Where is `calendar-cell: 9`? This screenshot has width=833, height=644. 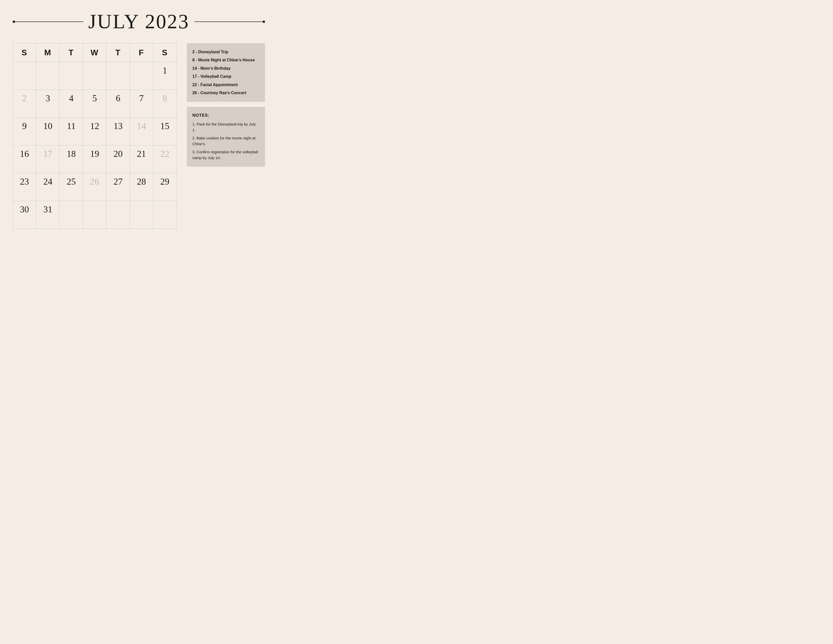 calendar-cell: 9 is located at coordinates (24, 131).